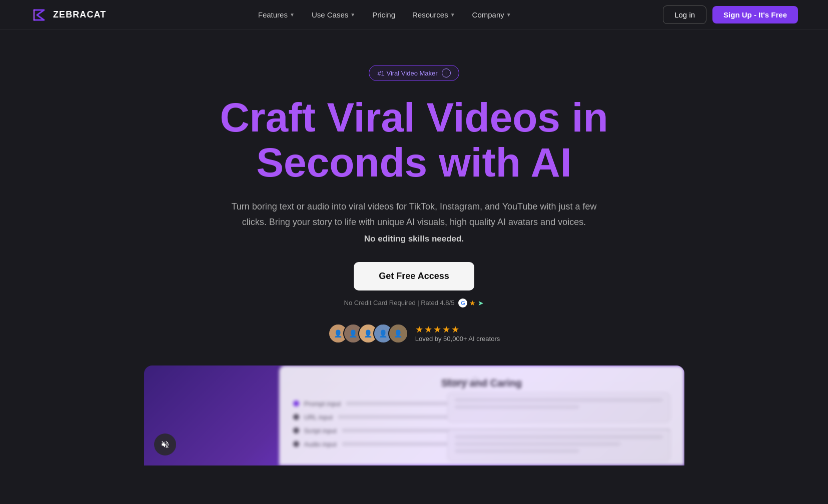  I want to click on nav-features: Features ▼, so click(276, 15).